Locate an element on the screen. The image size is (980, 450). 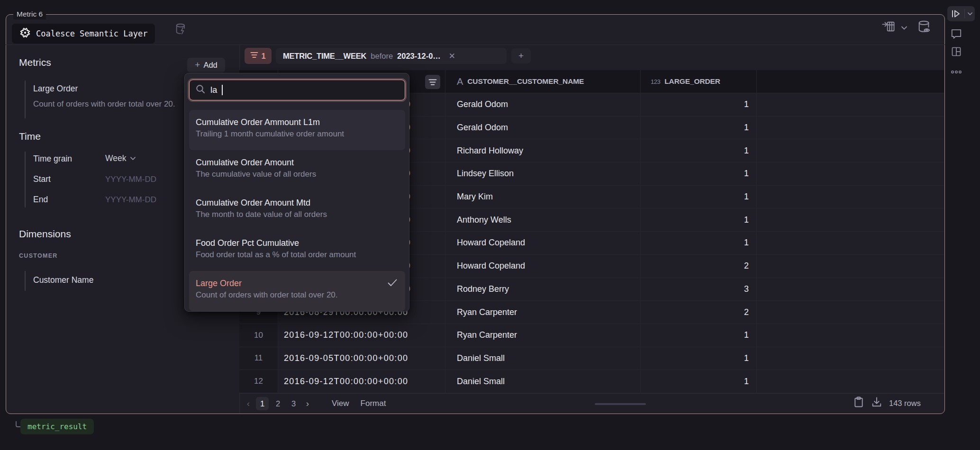
table-output-icon is located at coordinates (889, 27).